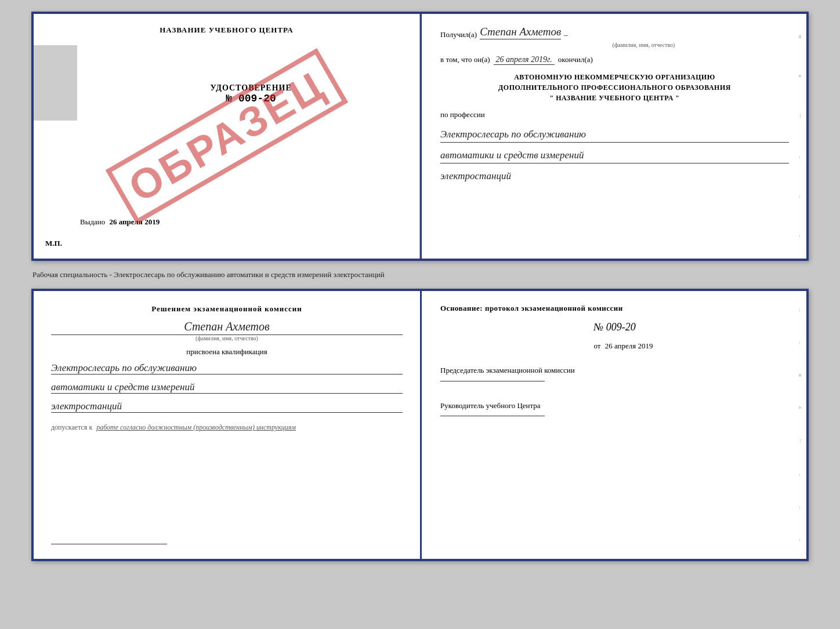 The height and width of the screenshot is (629, 840). What do you see at coordinates (227, 352) in the screenshot?
I see `qual-label: присвоена квалификация` at bounding box center [227, 352].